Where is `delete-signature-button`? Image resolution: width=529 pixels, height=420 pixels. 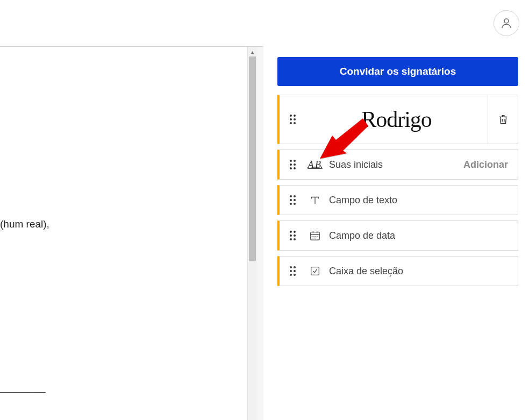 delete-signature-button is located at coordinates (503, 119).